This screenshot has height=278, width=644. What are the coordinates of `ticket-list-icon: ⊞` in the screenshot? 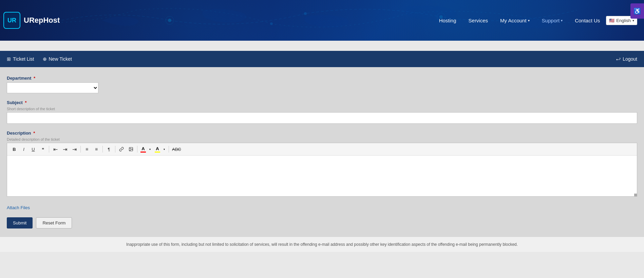 It's located at (9, 59).